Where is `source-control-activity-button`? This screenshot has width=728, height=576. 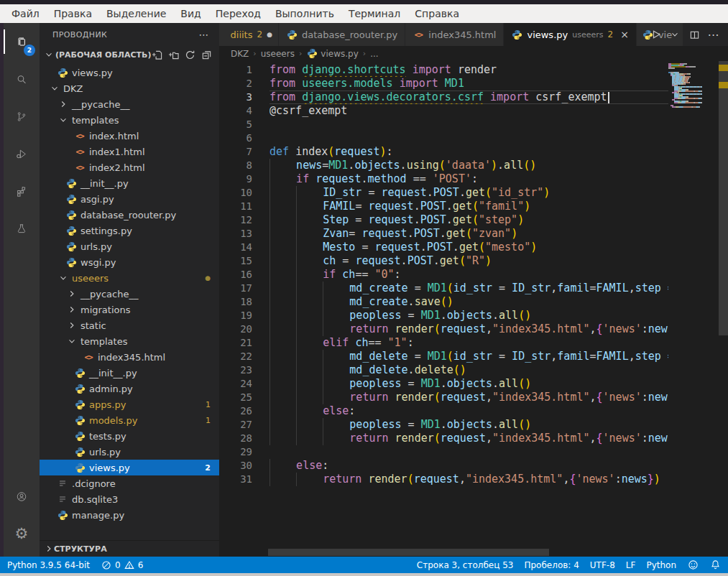 source-control-activity-button is located at coordinates (22, 116).